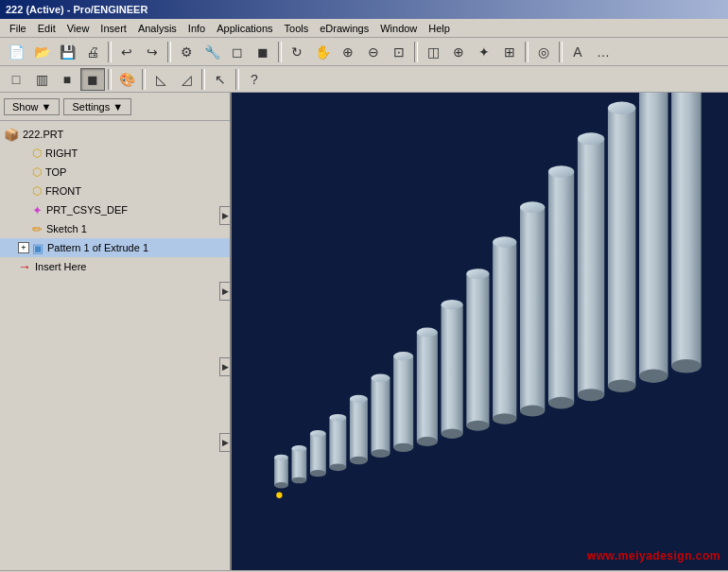 This screenshot has width=728, height=572. What do you see at coordinates (115, 229) in the screenshot?
I see `tree-item-sketch1: ✏Sketch 1` at bounding box center [115, 229].